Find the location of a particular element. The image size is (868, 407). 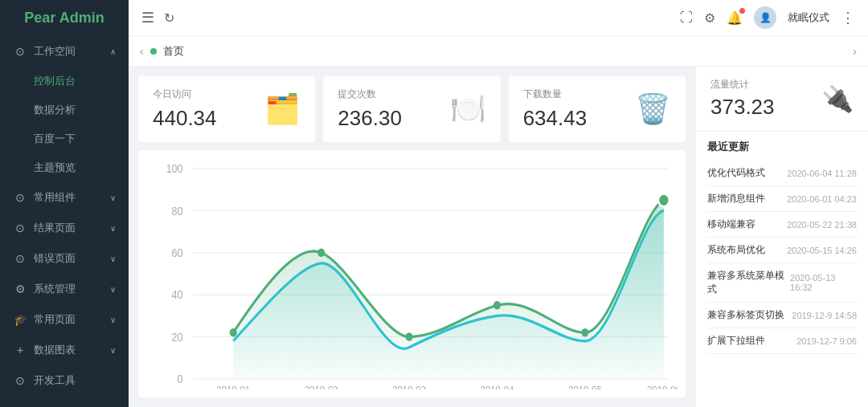

recent-list-item: 移动端兼容 2020-05-22 21:38 is located at coordinates (782, 225).